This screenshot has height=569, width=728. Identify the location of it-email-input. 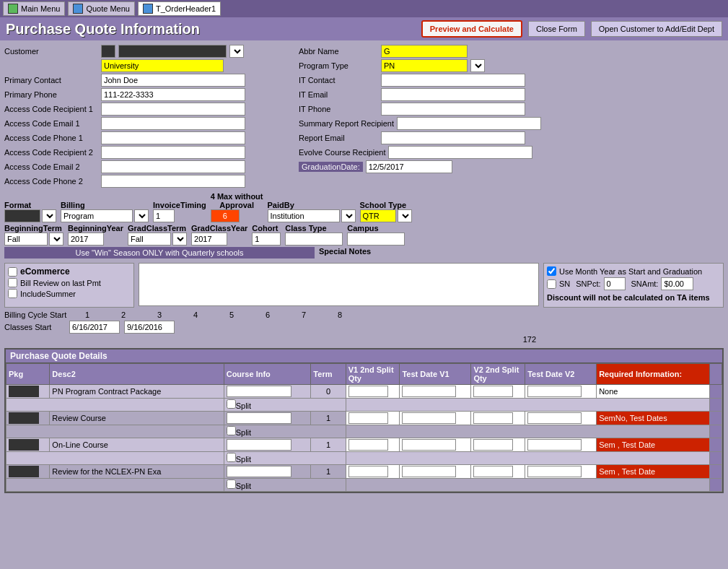
(453, 95).